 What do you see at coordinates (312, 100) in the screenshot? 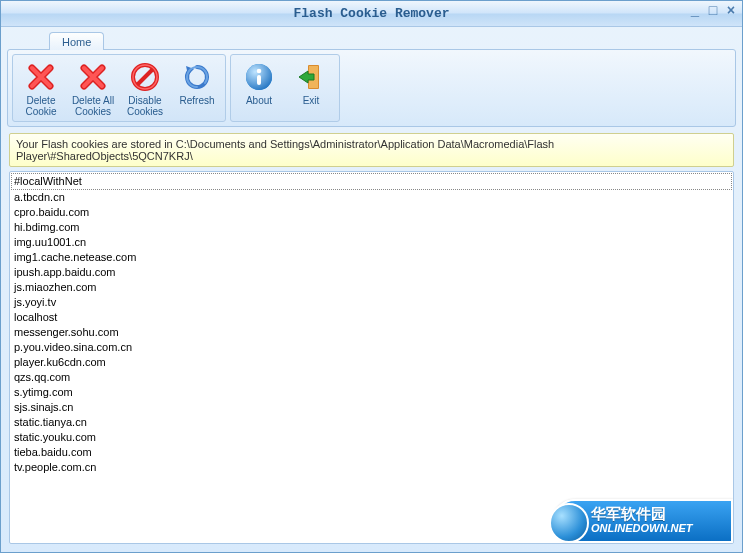
I see `exit-label: Exit` at bounding box center [312, 100].